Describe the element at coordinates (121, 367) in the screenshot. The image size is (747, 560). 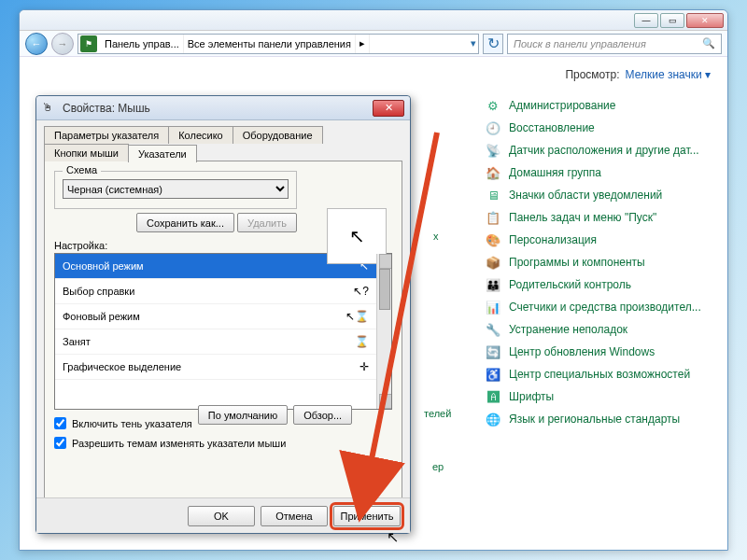
I see `cursor-item-label: Графическое выделение` at that location.